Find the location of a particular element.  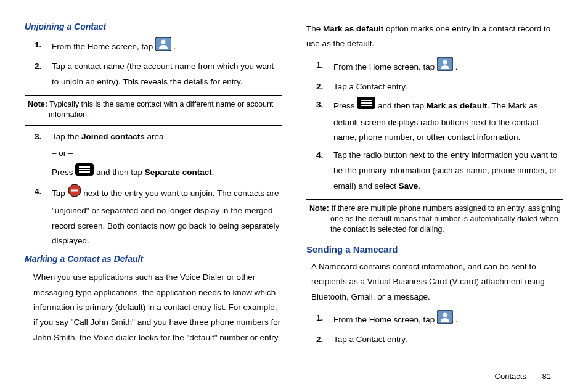

list-item: Tap the Joined contacts area. – or – Pre… is located at coordinates (166, 155).